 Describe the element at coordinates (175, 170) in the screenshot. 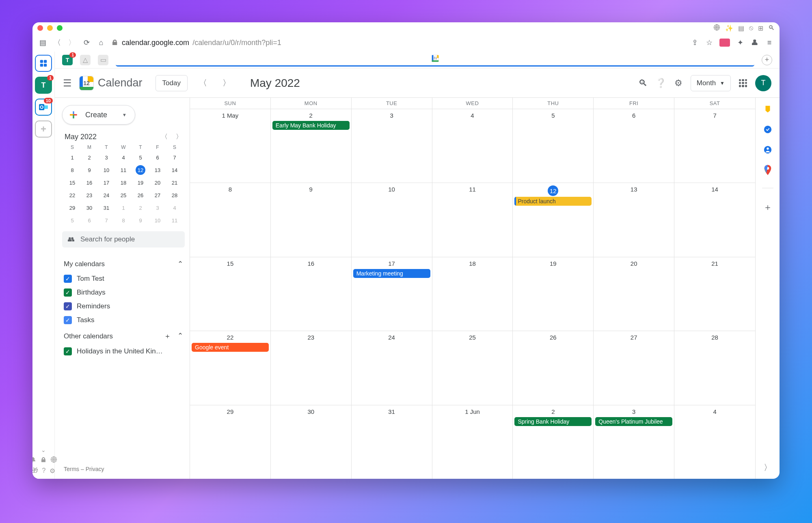

I see `mini-day: 14` at that location.